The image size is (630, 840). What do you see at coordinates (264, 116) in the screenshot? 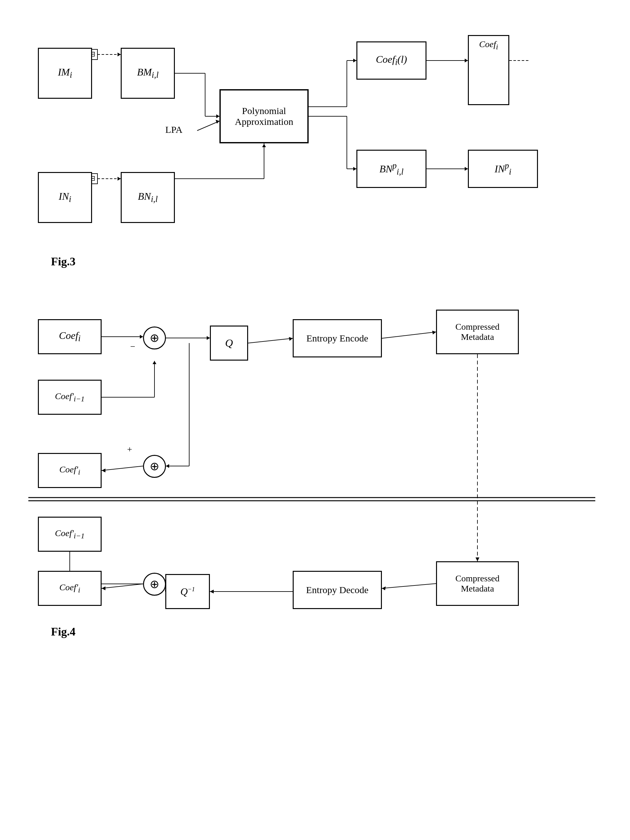
I see `fig3-poly-label: PolynomialApproximation` at bounding box center [264, 116].